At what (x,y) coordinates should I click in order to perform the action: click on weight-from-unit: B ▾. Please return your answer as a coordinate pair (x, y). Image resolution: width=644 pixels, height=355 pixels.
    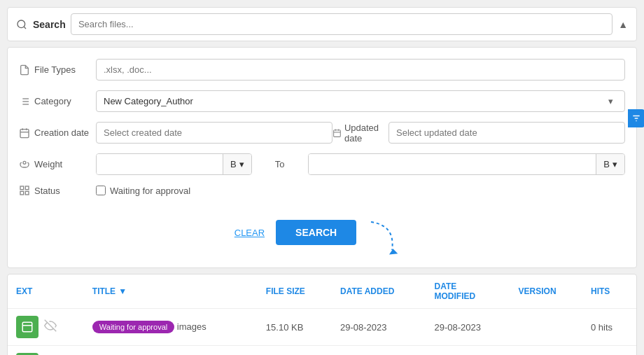
    Looking at the image, I should click on (237, 164).